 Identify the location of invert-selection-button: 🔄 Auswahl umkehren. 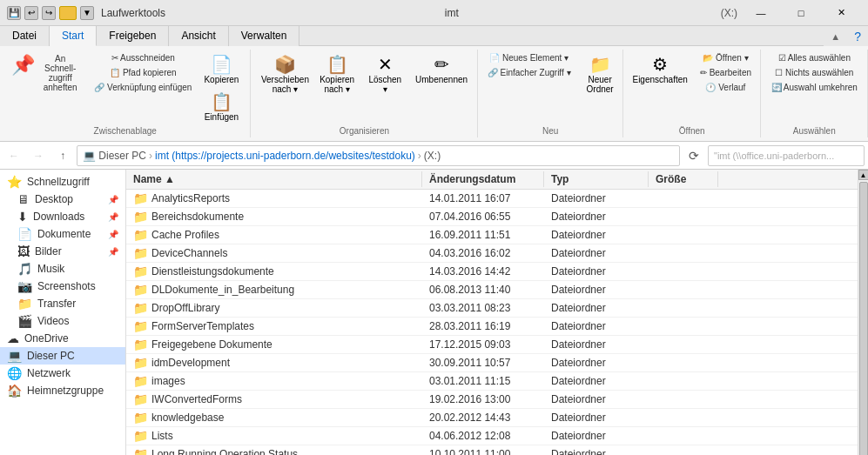
(815, 87).